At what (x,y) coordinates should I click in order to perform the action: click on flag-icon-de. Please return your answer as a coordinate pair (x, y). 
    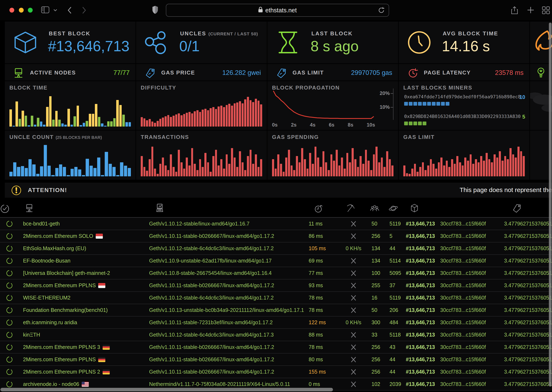
    Looking at the image, I should click on (106, 372).